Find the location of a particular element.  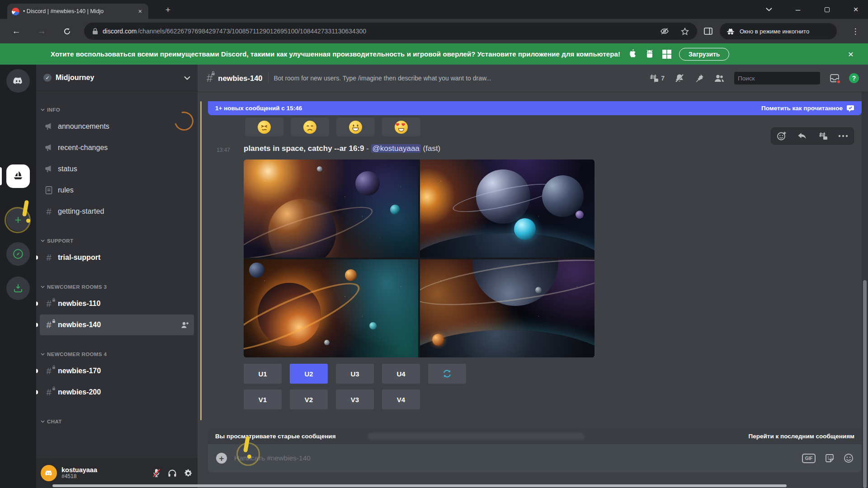

bookmark-star-icon is located at coordinates (685, 32).